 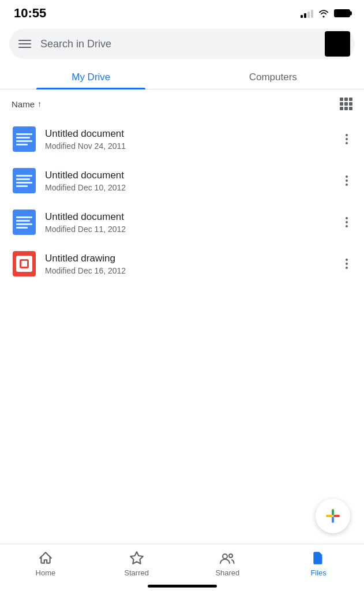 I want to click on file-modified: Modified Dec 11, 2012, so click(x=193, y=229).